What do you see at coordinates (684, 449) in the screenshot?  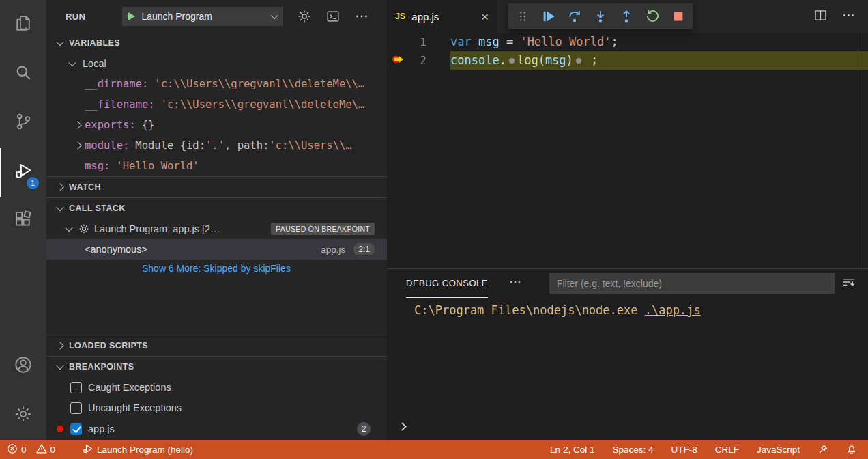 I see `encoding: UTF-8` at bounding box center [684, 449].